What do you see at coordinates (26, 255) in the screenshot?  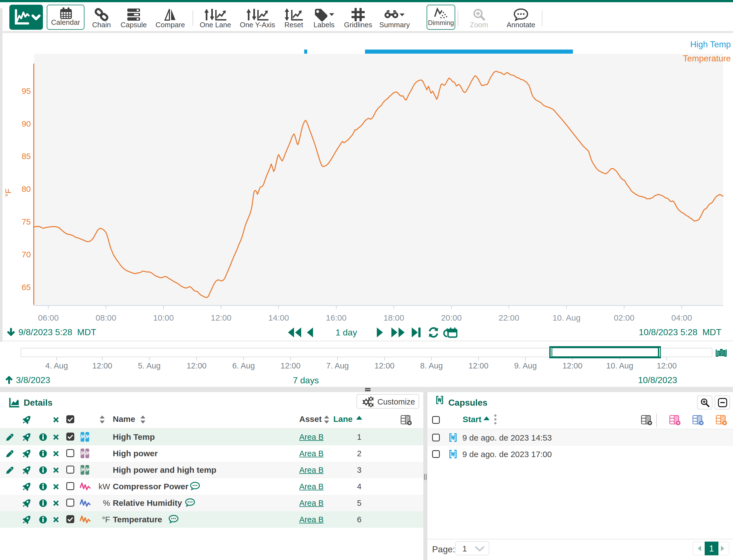 I see `svg-text: 70` at bounding box center [26, 255].